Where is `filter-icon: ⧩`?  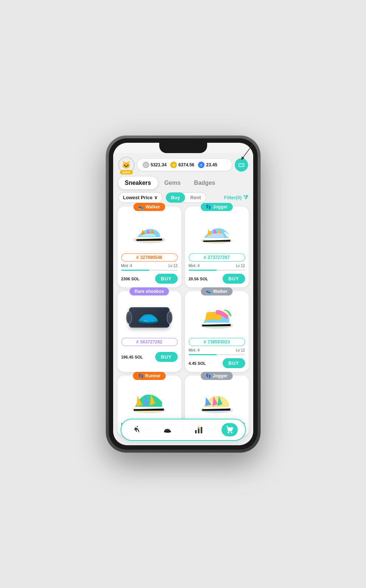
filter-icon: ⧩ is located at coordinates (245, 198).